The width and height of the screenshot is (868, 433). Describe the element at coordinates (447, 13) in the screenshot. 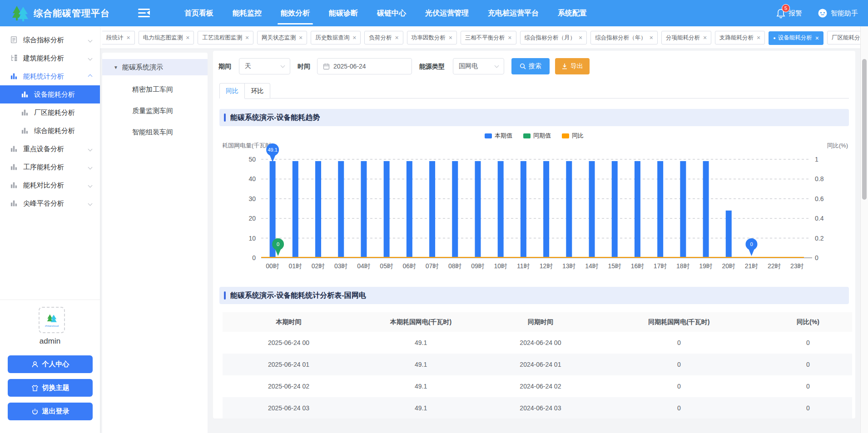

I see `nav-item-光伏运营管理: 光伏运营管理` at that location.